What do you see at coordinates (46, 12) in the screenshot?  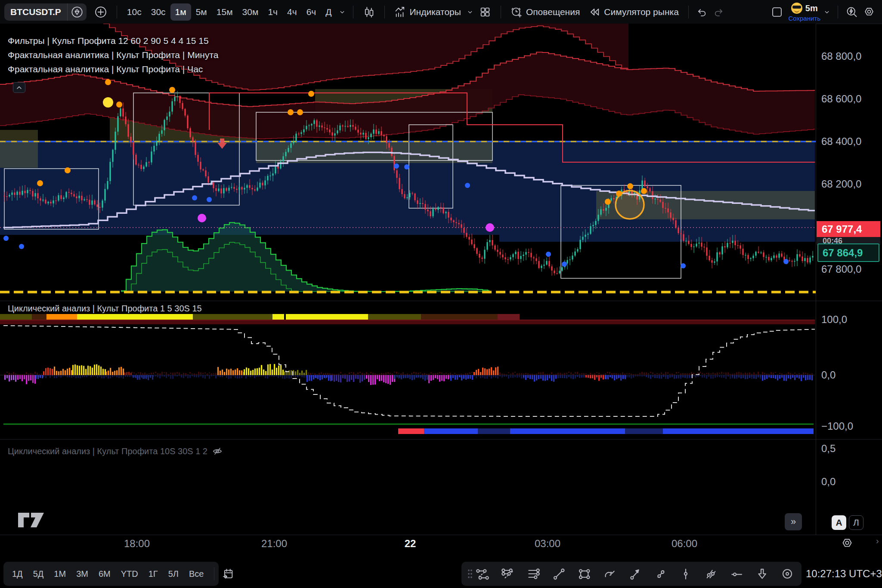 I see `symbol-button: BTCUSDT.P` at bounding box center [46, 12].